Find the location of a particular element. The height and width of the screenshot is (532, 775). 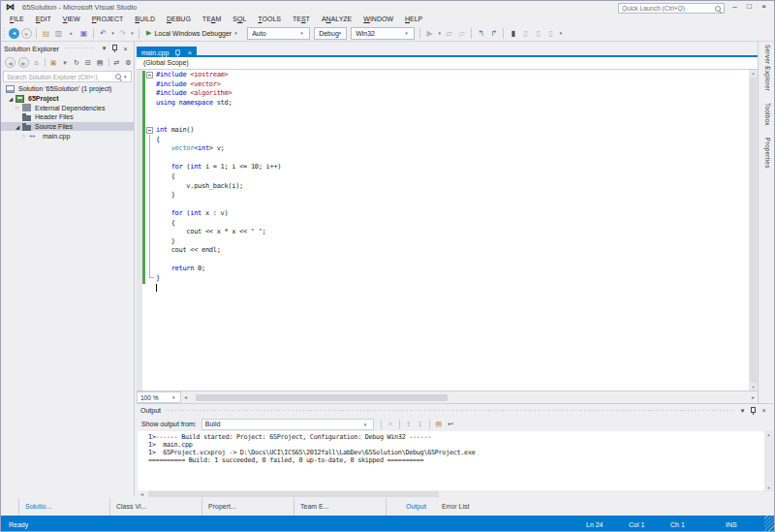

bookmark-clear-icon: ▯ is located at coordinates (550, 33).